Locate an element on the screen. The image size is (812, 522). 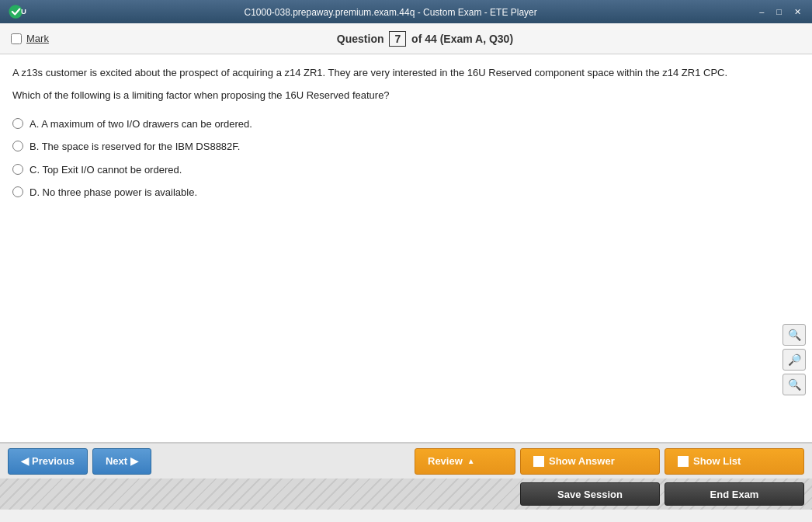
review-arrow-icon: ▲ is located at coordinates (471, 461).